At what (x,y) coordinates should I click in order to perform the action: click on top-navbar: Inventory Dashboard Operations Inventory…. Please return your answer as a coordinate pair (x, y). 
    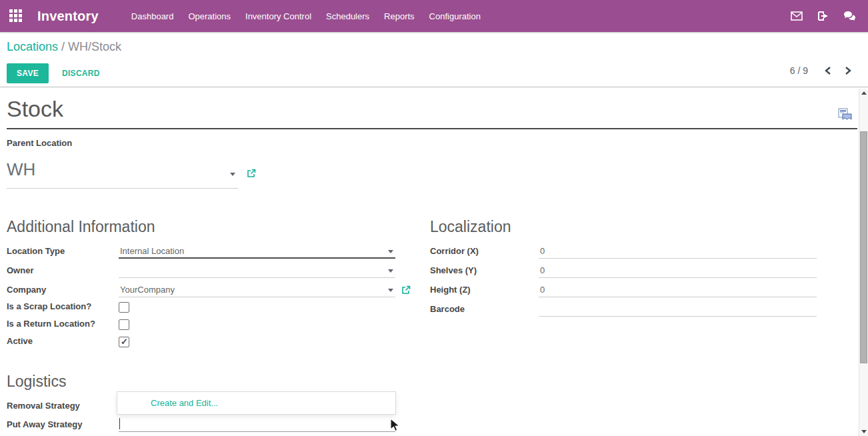
    Looking at the image, I should click on (434, 16).